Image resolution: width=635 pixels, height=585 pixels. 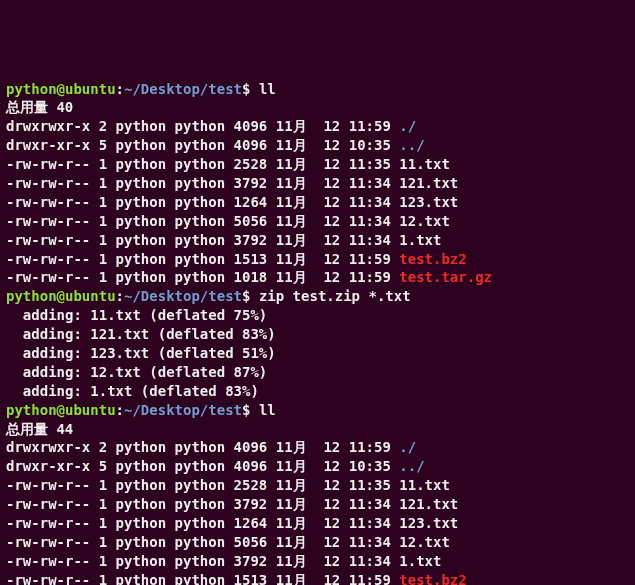 What do you see at coordinates (318, 430) in the screenshot?
I see `total-line: 总用量 44` at bounding box center [318, 430].